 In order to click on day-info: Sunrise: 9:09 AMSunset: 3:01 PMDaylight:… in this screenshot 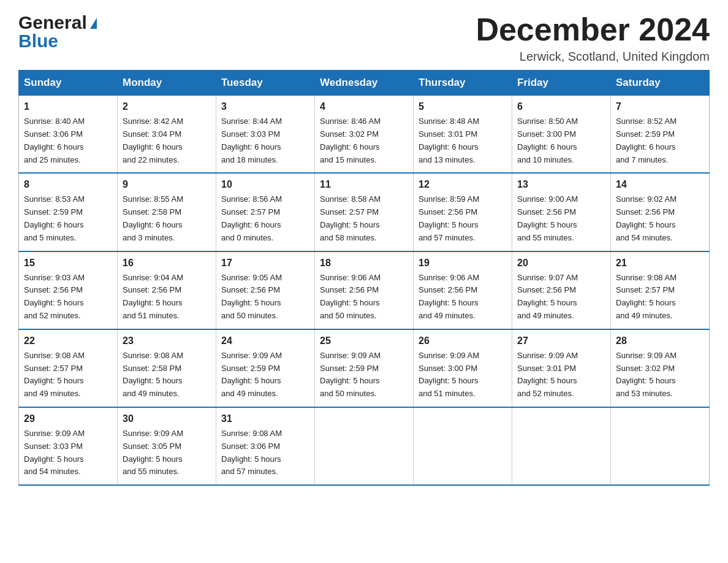, I will do `click(561, 375)`.